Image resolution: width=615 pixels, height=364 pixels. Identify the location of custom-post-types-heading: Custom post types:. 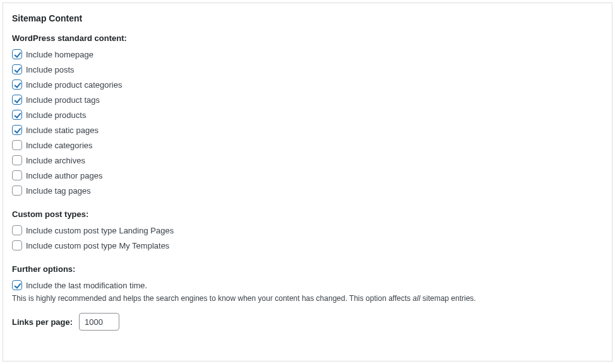
(308, 214).